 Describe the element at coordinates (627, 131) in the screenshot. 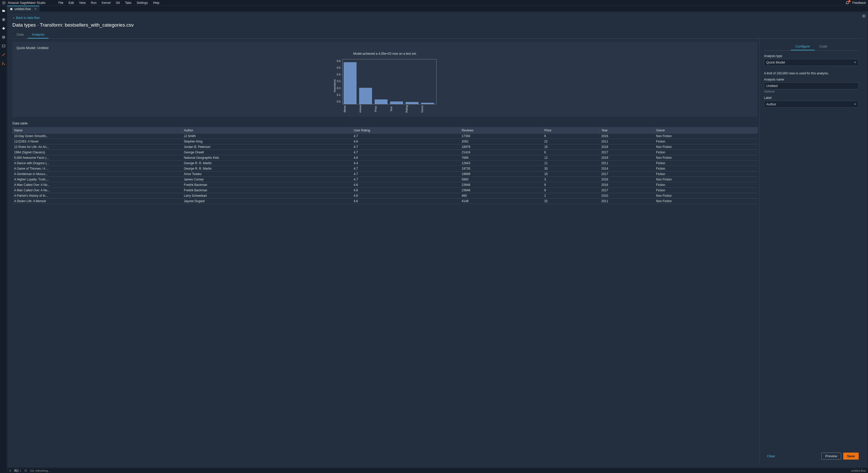

I see `column-header: Year` at that location.